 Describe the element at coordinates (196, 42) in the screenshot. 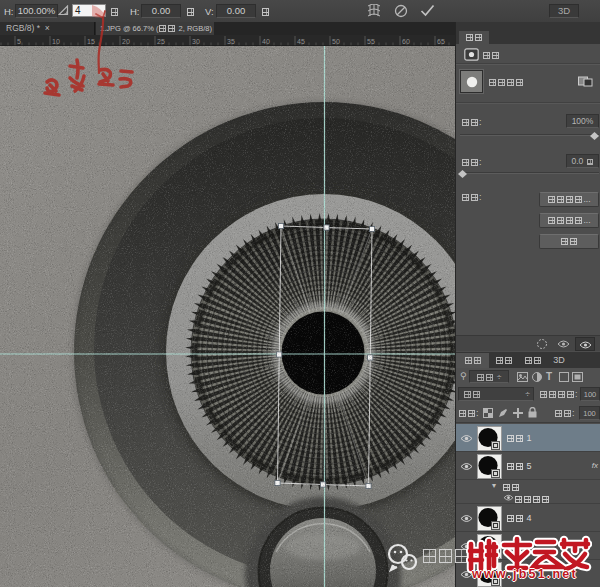

I see `svg-text: 30` at that location.